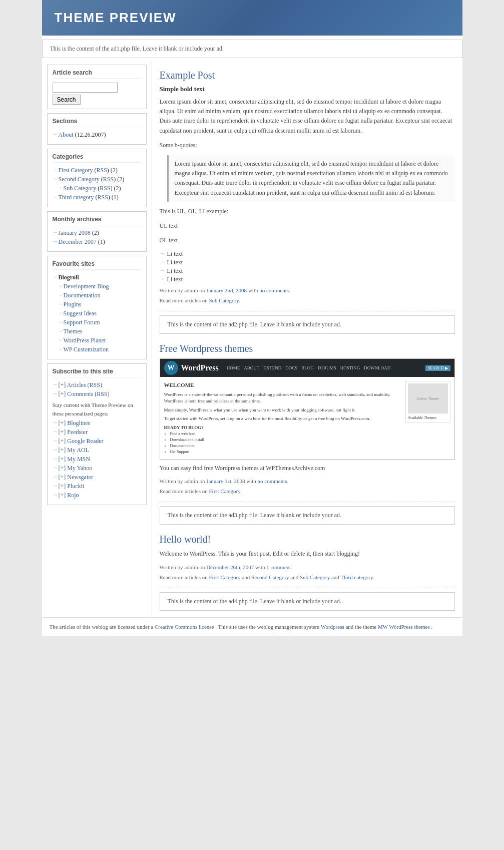  What do you see at coordinates (252, 627) in the screenshot?
I see `page-footer: The articles of this weblog are licensed…` at bounding box center [252, 627].